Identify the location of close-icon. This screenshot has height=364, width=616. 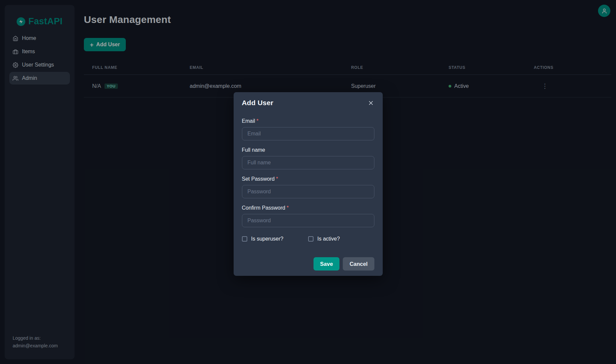
(371, 103).